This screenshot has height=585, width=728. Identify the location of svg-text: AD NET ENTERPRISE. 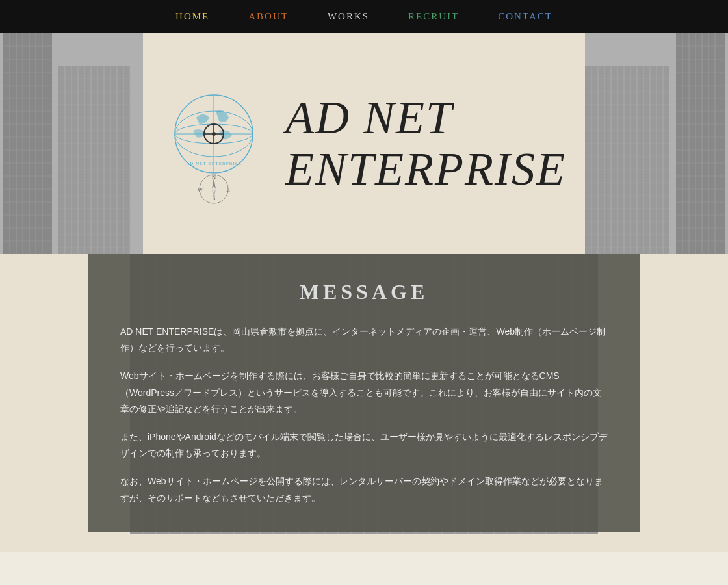
(214, 164).